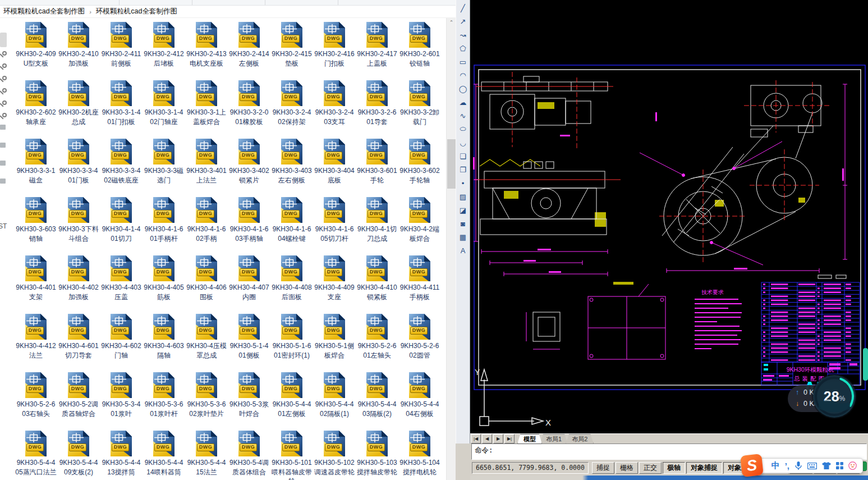 The width and height of the screenshot is (868, 480). What do you see at coordinates (787, 466) in the screenshot?
I see `ime-punctuation-button: ’,` at bounding box center [787, 466].